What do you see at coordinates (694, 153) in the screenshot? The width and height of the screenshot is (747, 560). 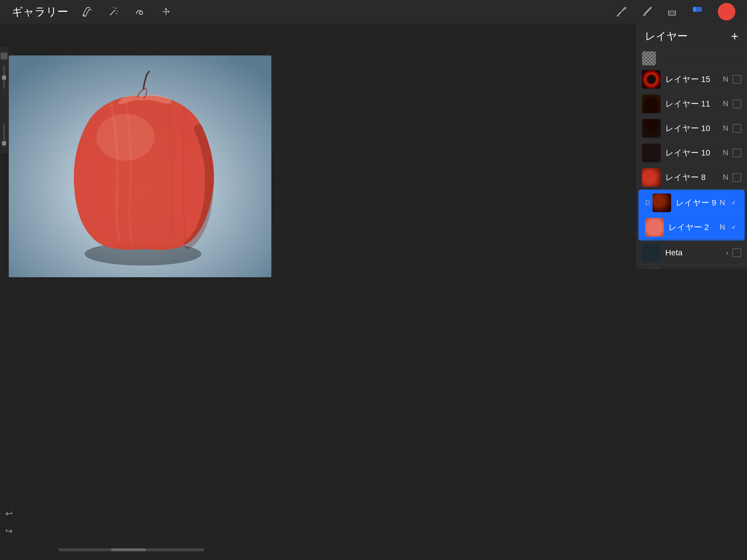 I see `layer-name-layer10b: レイヤー 10` at bounding box center [694, 153].